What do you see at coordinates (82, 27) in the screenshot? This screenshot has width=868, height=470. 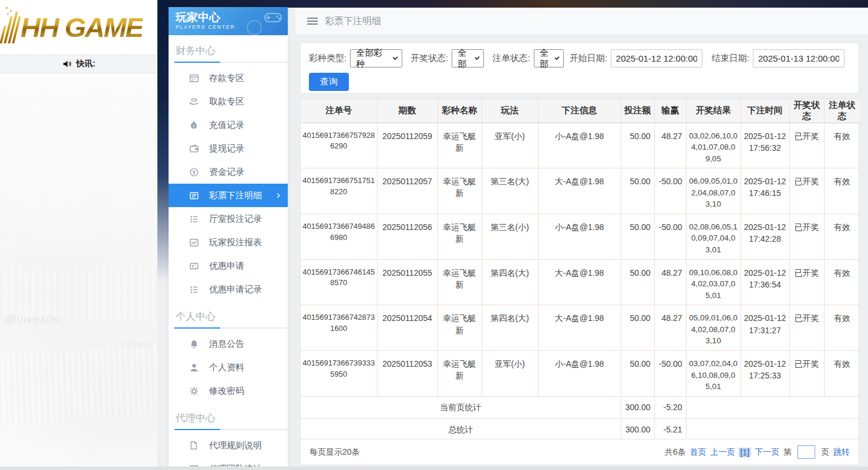 I see `logo-text: HH GAME` at bounding box center [82, 27].